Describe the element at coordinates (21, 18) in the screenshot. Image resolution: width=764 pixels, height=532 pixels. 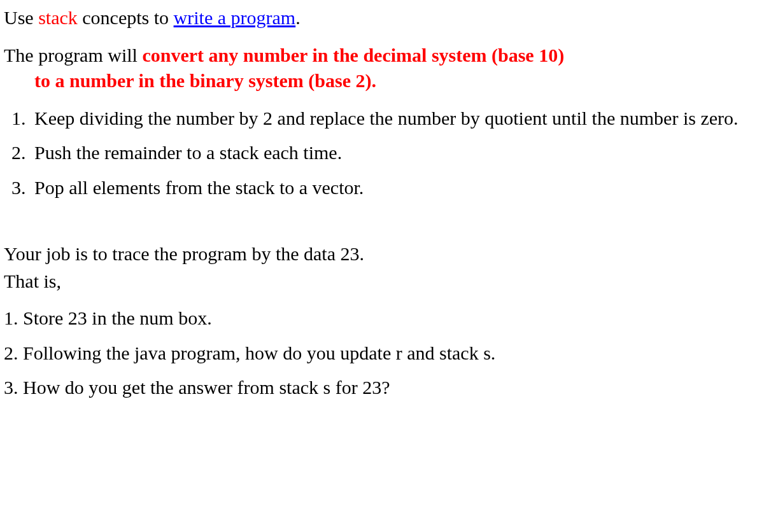
I see `text-plain: Use` at that location.